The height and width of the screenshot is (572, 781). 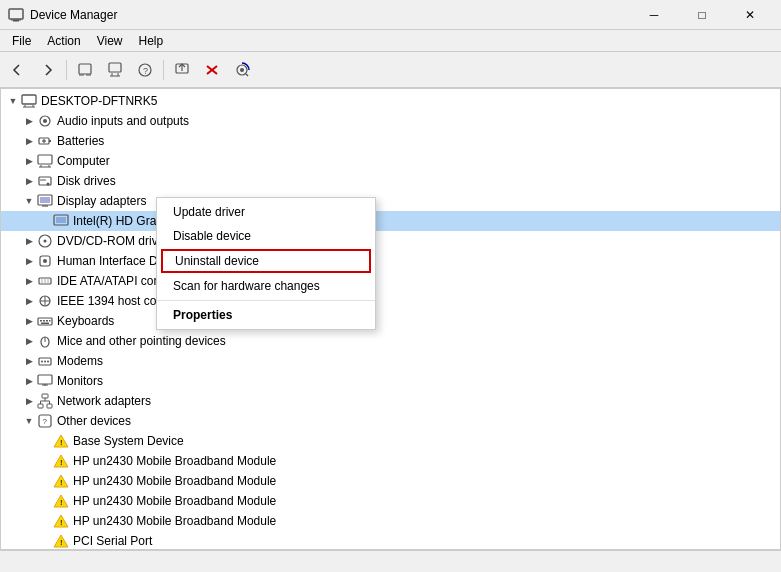 What do you see at coordinates (390, 540) in the screenshot?
I see `tree-item-pci-serial: ▶ ! PCI Serial Port` at bounding box center [390, 540].